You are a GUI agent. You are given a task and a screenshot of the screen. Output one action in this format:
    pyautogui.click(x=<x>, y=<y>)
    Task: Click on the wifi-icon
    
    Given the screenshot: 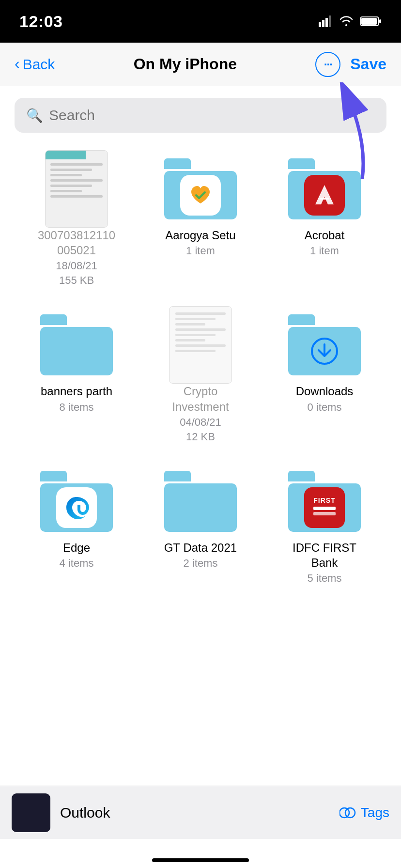 What is the action you would take?
    pyautogui.click(x=346, y=21)
    